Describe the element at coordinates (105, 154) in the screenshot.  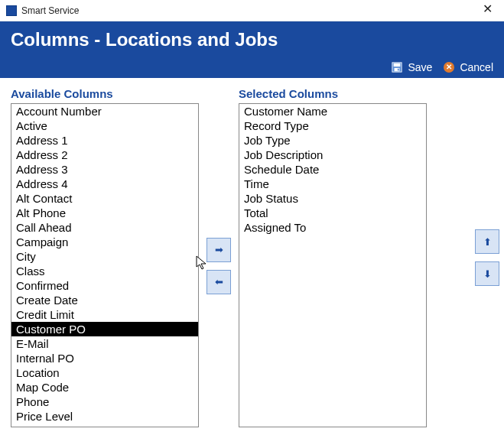
I see `list-item: Address 2` at that location.